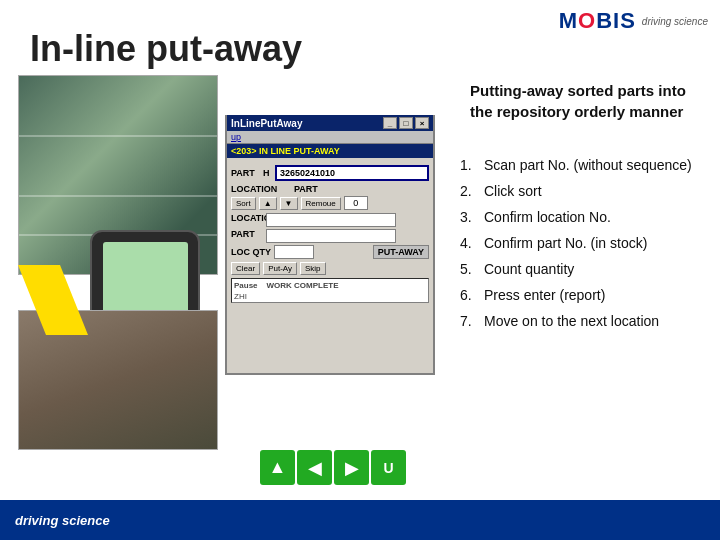  Describe the element at coordinates (401, 252) in the screenshot. I see `put-away-label: PUT-AWAY` at that location.